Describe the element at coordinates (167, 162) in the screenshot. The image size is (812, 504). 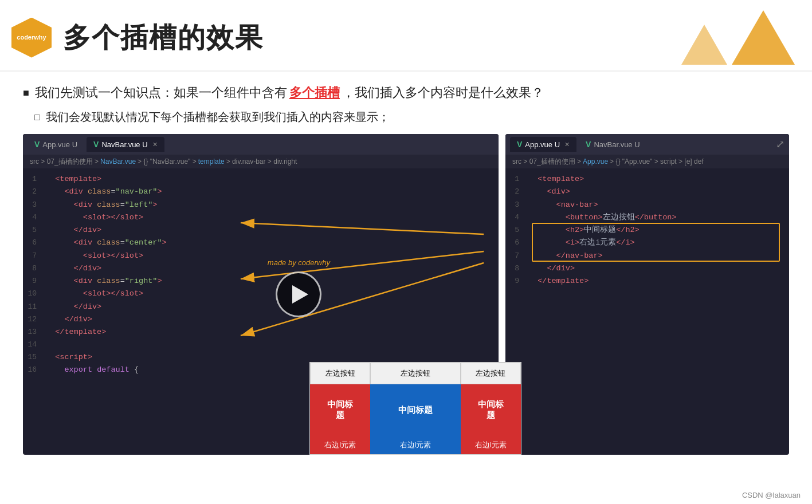
I see `left-breadcrumb-rest: > {} "NavBar.vue" >` at that location.